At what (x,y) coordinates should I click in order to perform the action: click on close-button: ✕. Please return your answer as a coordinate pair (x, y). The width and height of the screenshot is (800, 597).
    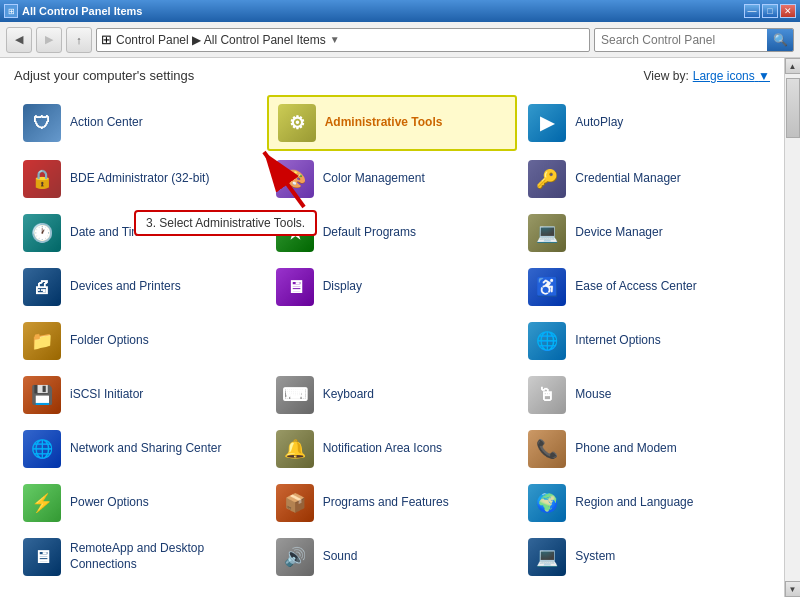
    Looking at the image, I should click on (788, 11).